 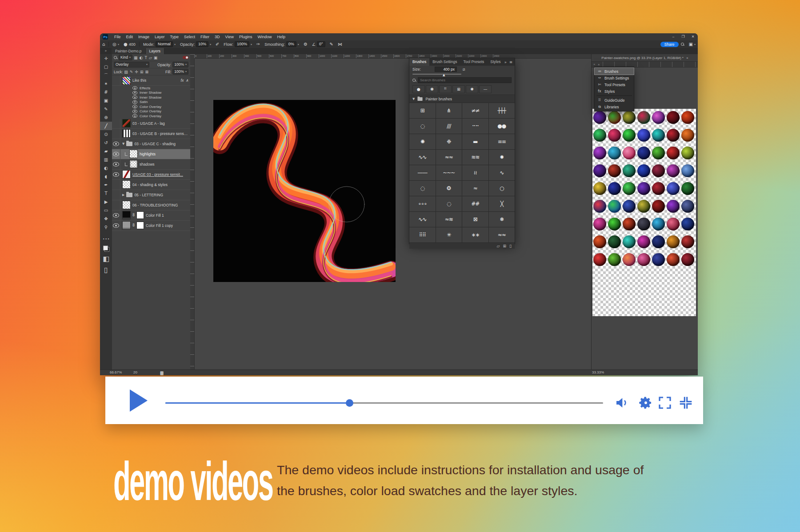 What do you see at coordinates (180, 72) in the screenshot?
I see `fill-dropdown: 100%▾` at bounding box center [180, 72].